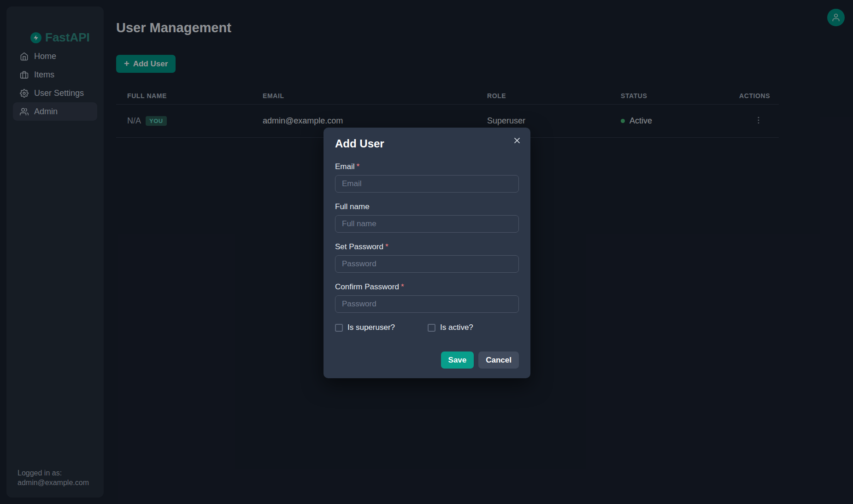 The image size is (853, 504). I want to click on set-password-field-group: Set Password*, so click(427, 257).